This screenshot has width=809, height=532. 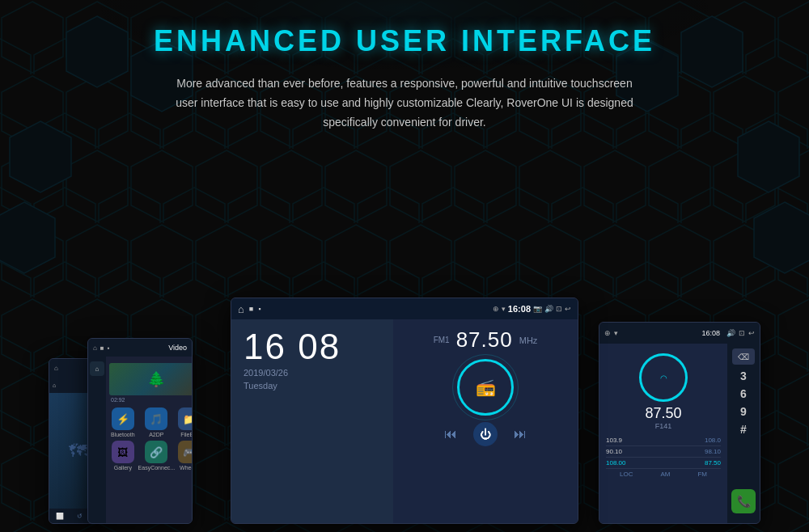 I want to click on right-back-icon: ↩, so click(x=752, y=333).